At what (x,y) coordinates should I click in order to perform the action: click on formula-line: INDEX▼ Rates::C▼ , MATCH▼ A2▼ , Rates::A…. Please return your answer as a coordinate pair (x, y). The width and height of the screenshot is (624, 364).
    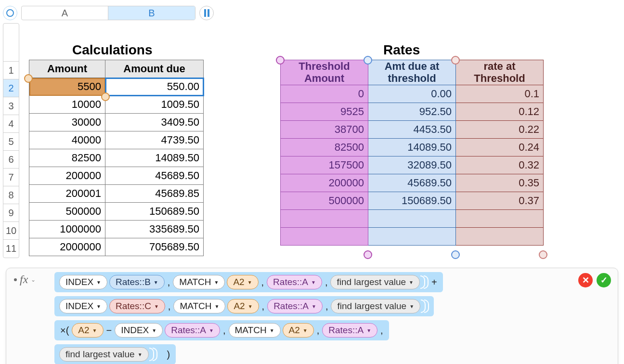
    Looking at the image, I should click on (244, 306).